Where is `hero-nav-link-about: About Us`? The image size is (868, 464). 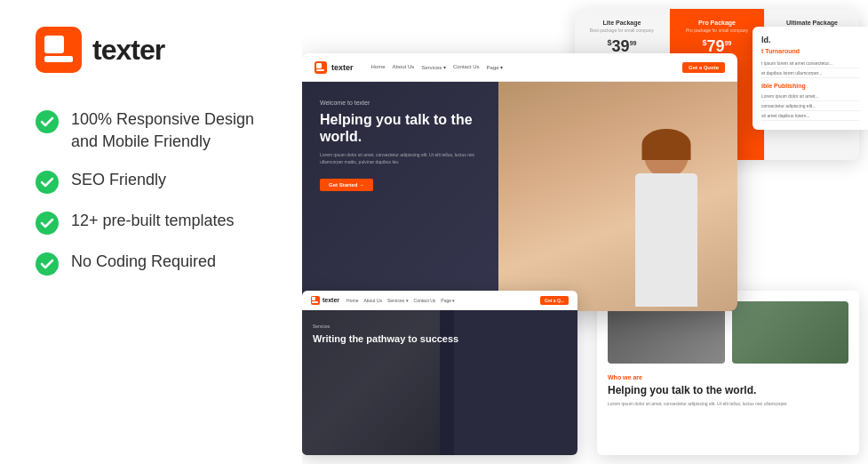
hero-nav-link-about: About Us is located at coordinates (403, 68).